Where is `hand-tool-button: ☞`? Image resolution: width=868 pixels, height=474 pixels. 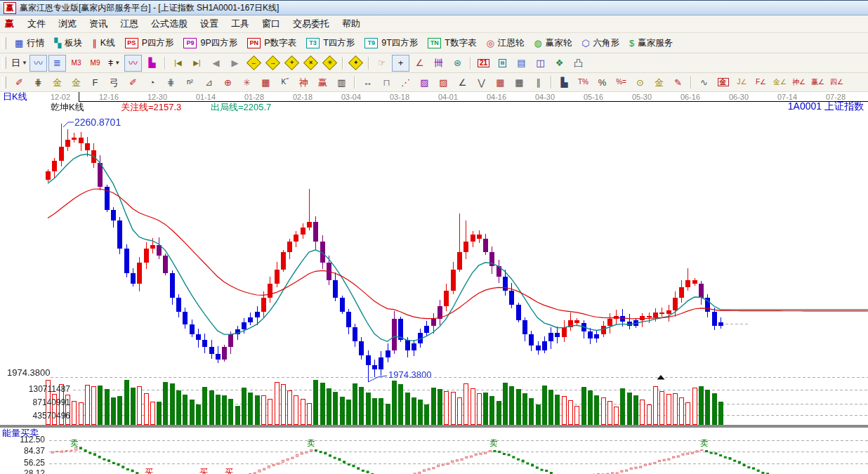
hand-tool-button: ☞ is located at coordinates (382, 63).